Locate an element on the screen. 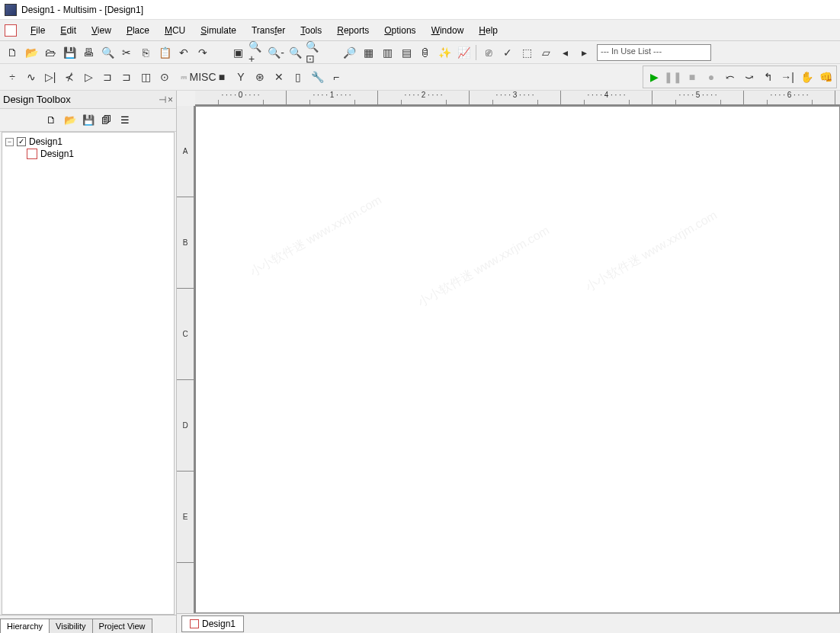 Image resolution: width=840 pixels, height=633 pixels. step-over-icon: ↰ is located at coordinates (768, 77).